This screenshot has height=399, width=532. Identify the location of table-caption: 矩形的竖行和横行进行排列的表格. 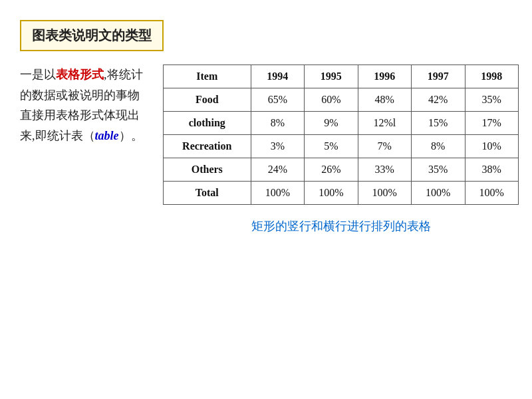
(340, 226).